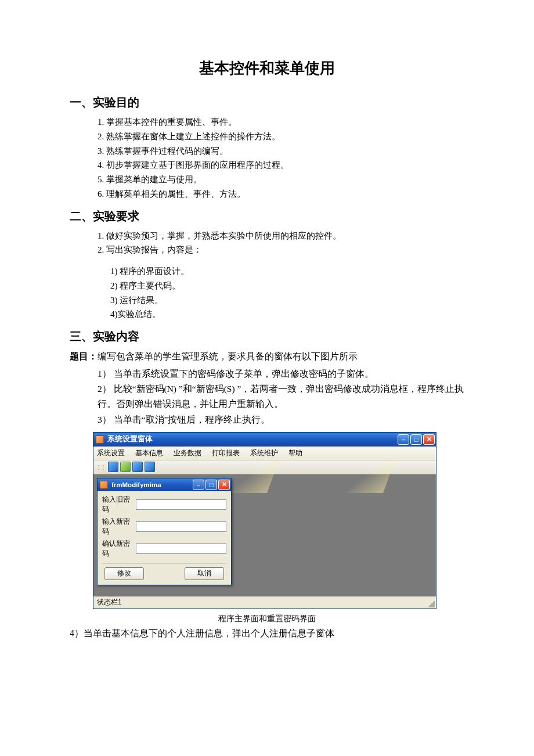 Image resolution: width=534 pixels, height=756 pixels. Describe the element at coordinates (181, 527) in the screenshot. I see `input-new-password` at that location.